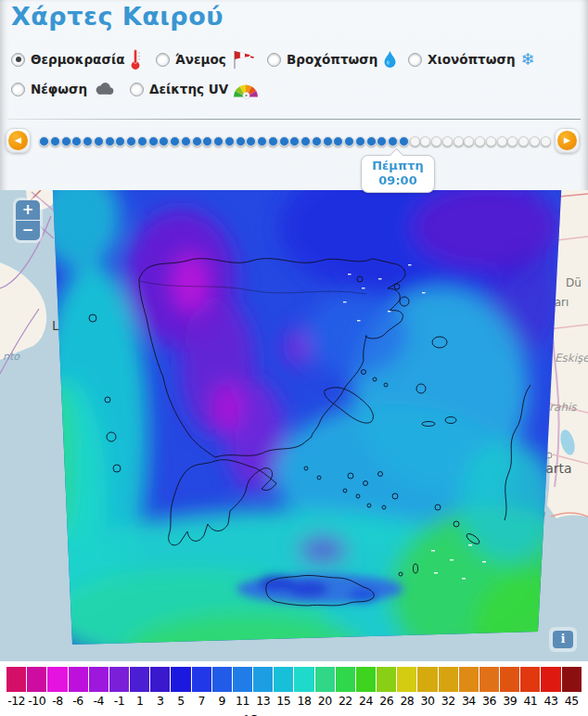 This screenshot has height=716, width=588. What do you see at coordinates (28, 230) in the screenshot?
I see `zoom-out-button: −` at bounding box center [28, 230].